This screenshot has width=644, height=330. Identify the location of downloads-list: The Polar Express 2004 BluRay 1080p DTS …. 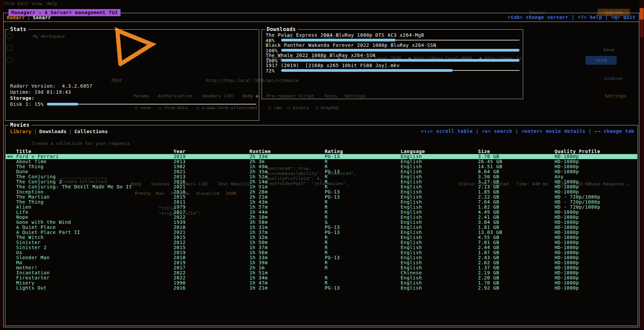
(393, 53).